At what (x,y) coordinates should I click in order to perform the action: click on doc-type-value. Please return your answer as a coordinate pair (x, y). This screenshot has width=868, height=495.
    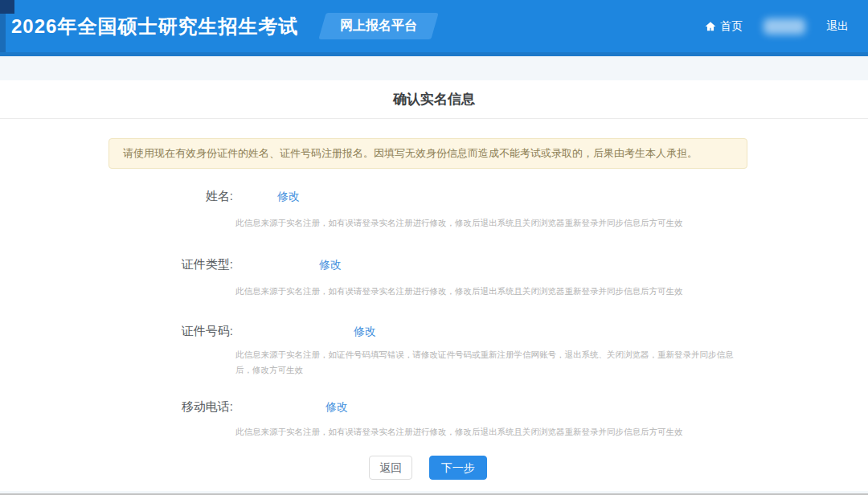
    Looking at the image, I should click on (276, 264).